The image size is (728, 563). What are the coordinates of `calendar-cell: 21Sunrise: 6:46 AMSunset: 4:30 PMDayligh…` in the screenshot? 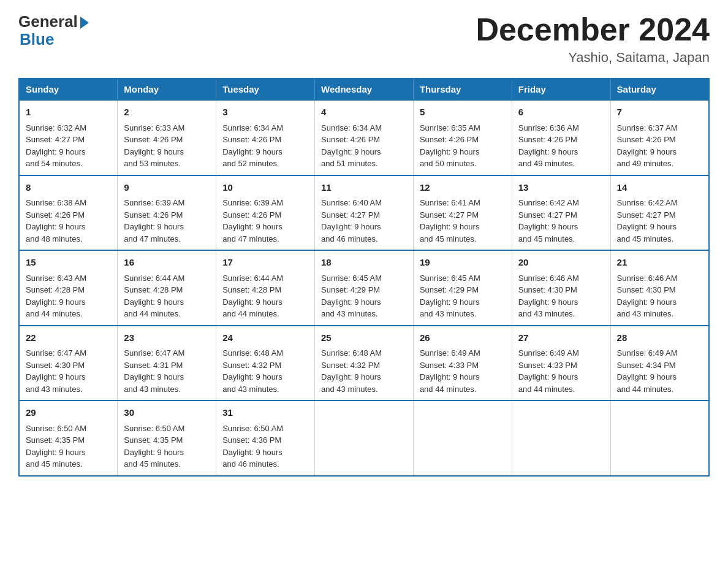 It's located at (659, 288).